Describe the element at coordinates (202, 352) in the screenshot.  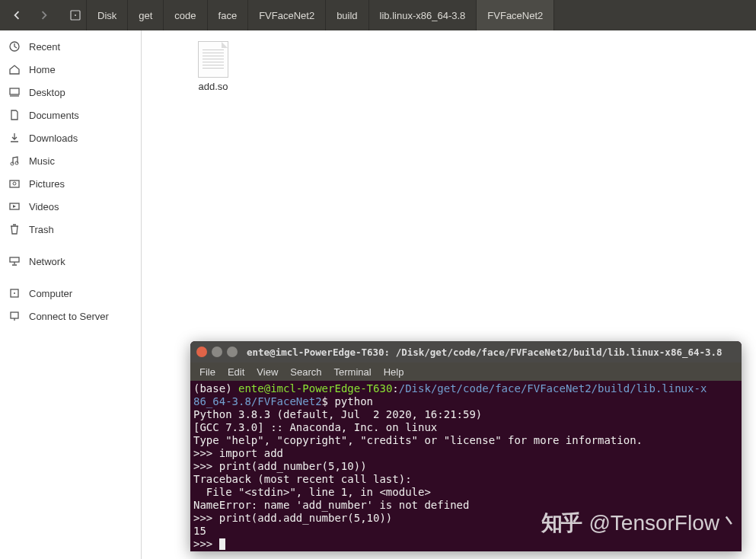
I see `window-close-button` at that location.